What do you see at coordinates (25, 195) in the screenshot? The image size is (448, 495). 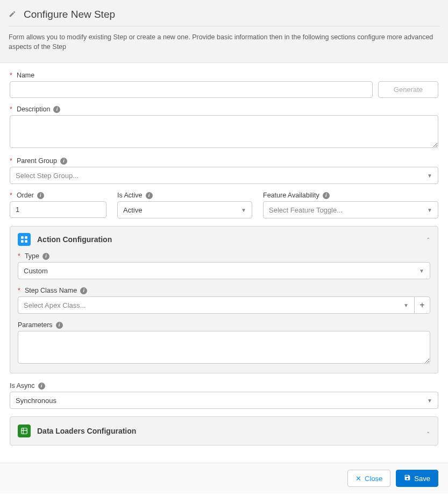 I see `order-label: Order` at bounding box center [25, 195].